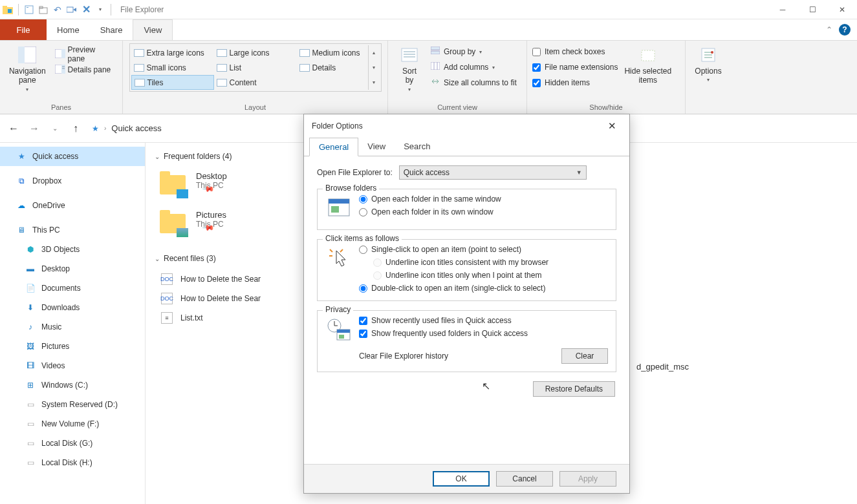 The width and height of the screenshot is (857, 504). I want to click on checkbox-recent-files: Show recently used files in Quick access, so click(444, 320).